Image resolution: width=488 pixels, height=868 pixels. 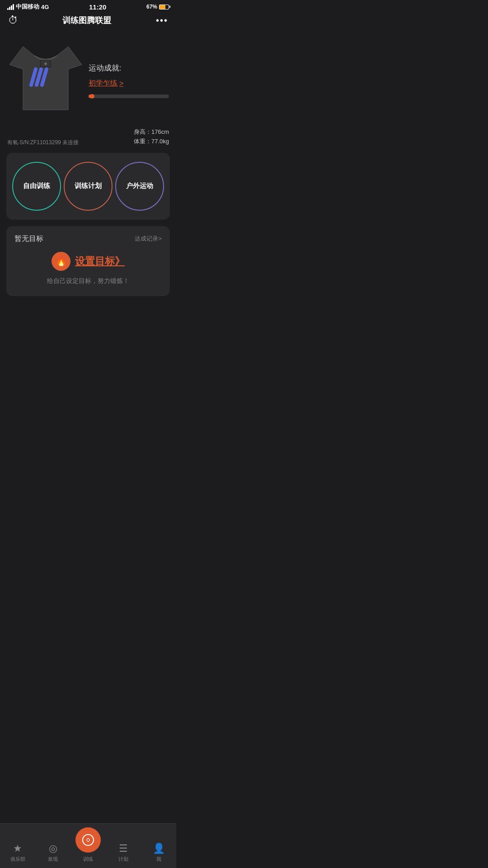 What do you see at coordinates (29, 239) in the screenshot?
I see `goals-title: 暂无目标` at bounding box center [29, 239].